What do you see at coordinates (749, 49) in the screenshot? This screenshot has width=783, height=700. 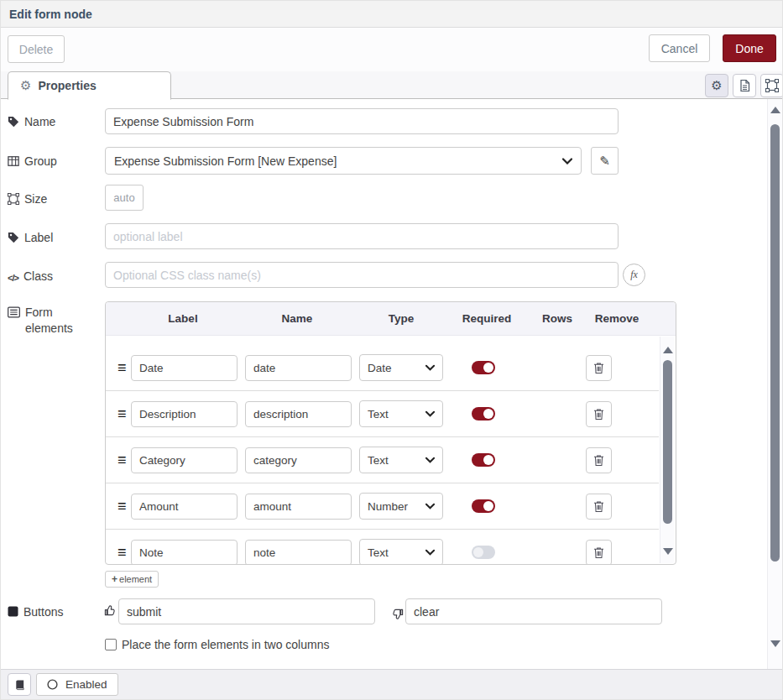 I see `done-button: Done` at bounding box center [749, 49].